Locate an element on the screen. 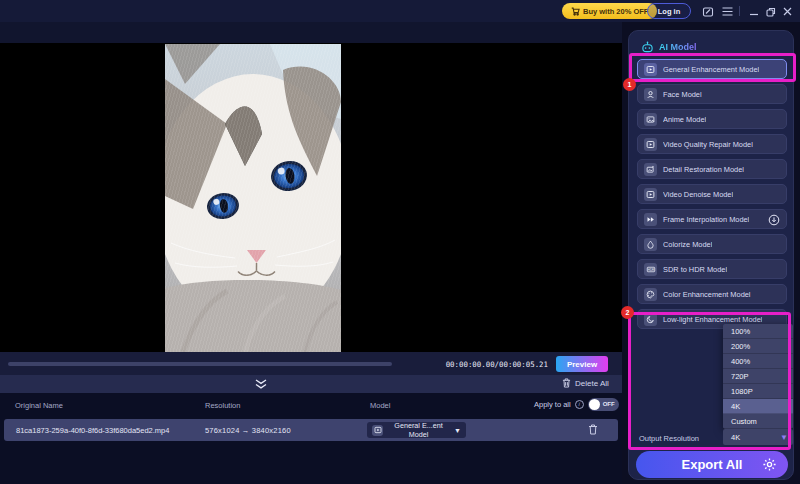 The image size is (800, 484). output-resolution-value: 4K is located at coordinates (736, 438).